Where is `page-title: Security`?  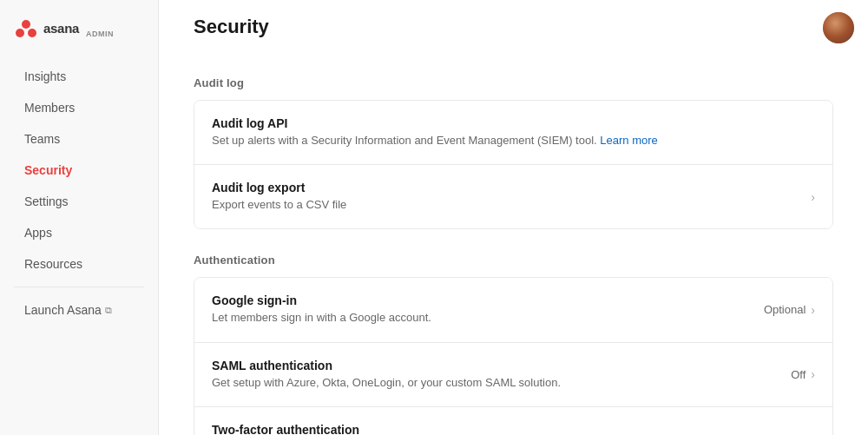
page-title: Security is located at coordinates (514, 27).